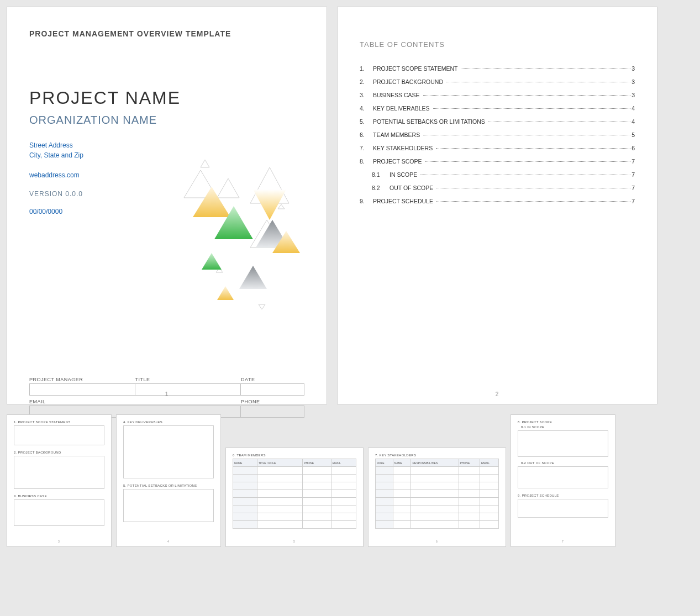 The width and height of the screenshot is (700, 616). I want to click on toc-item: 9.PROJECT SCHEDULE7, so click(497, 201).